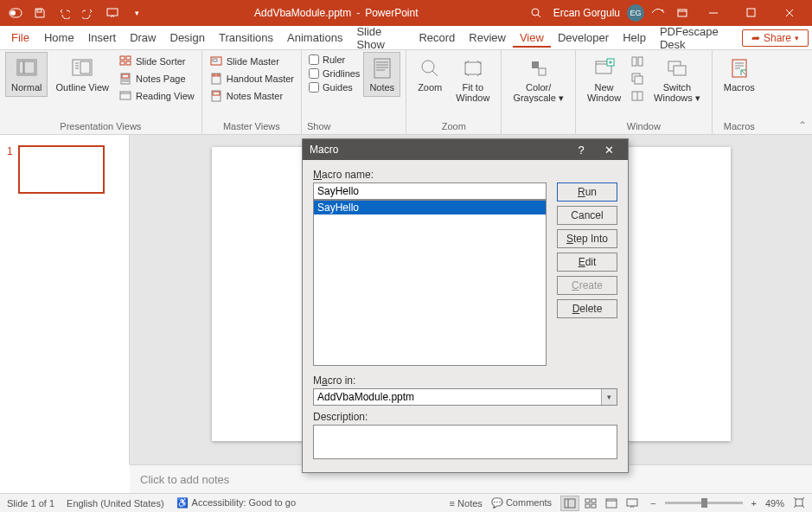 The height and width of the screenshot is (512, 812). Describe the element at coordinates (635, 38) in the screenshot. I see `tab-help: Help` at that location.